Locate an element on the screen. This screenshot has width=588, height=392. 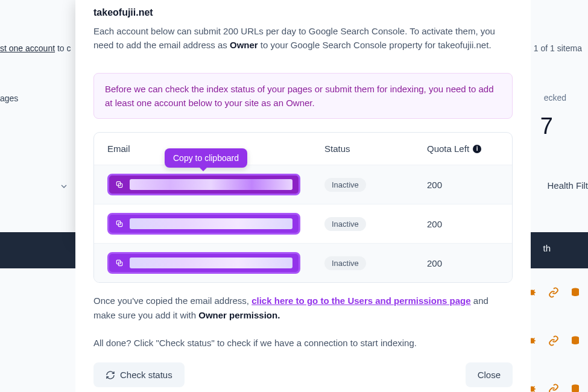
table-row: Copy to clipboard Inactive 200 is located at coordinates (303, 185).